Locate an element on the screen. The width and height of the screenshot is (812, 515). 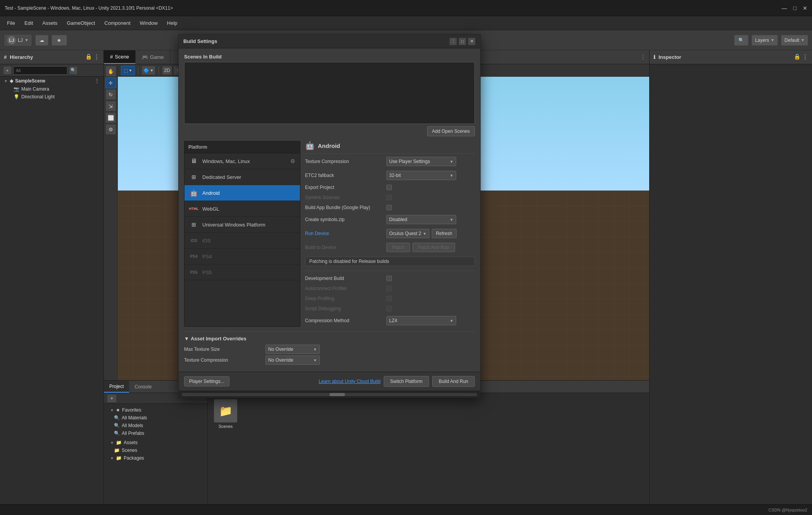
compression-method-dropdown: LZ4 ▼ is located at coordinates (421, 321).